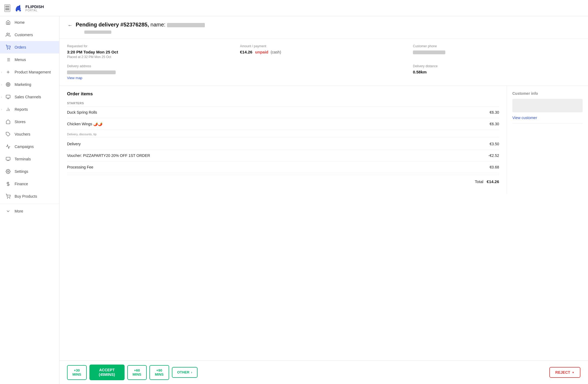 The image size is (588, 384). Describe the element at coordinates (70, 25) in the screenshot. I see `back-button: ←` at that location.